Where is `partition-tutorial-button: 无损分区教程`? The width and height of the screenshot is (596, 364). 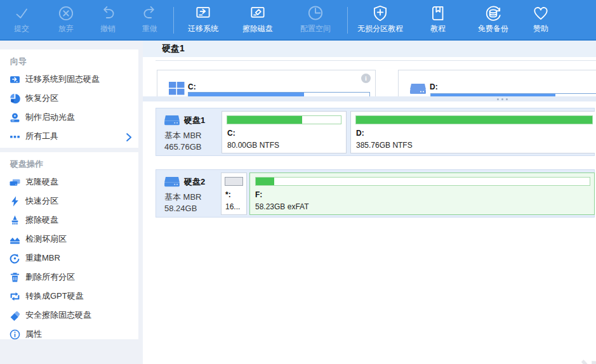 partition-tutorial-button: 无损分区教程 is located at coordinates (380, 18).